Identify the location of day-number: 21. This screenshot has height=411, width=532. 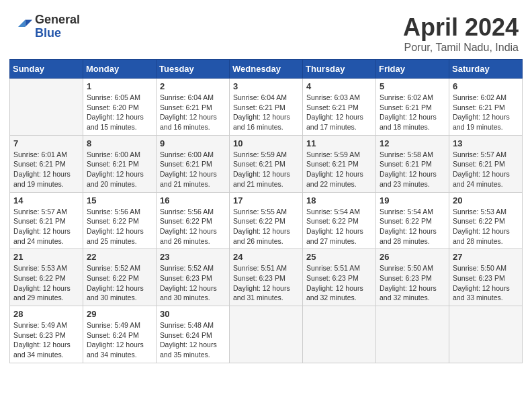
(46, 257).